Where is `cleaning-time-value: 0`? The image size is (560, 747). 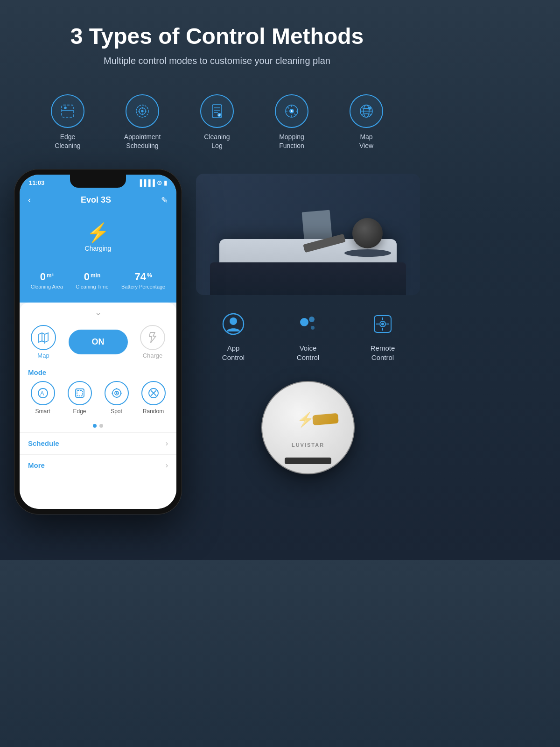
cleaning-time-value: 0 is located at coordinates (87, 277).